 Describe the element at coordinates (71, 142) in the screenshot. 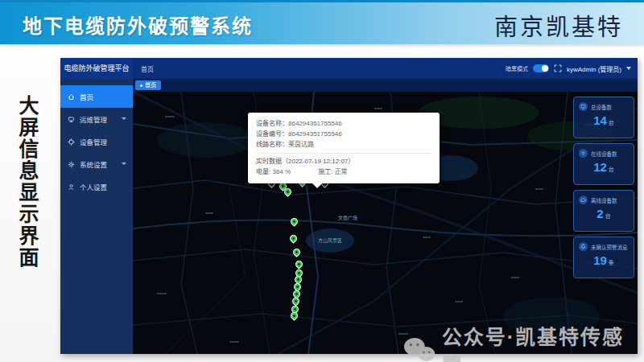

I see `chip-icon` at that location.